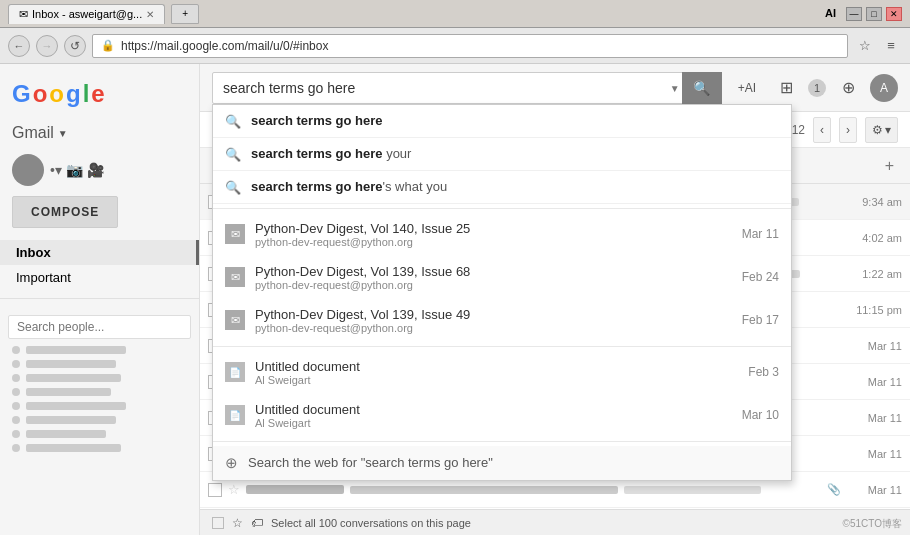 This screenshot has width=910, height=535. I want to click on autocomplete-email-3: ✉ Python-Dev Digest, Vol 139, Issue 49 p…, so click(502, 320).